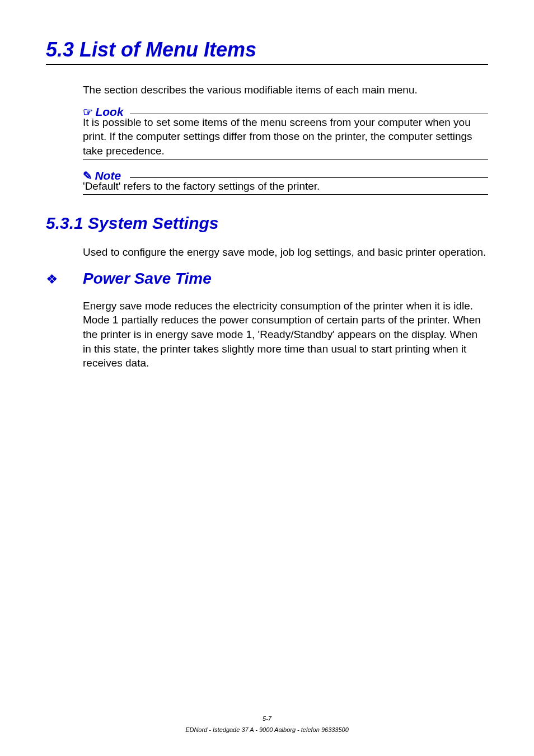 The width and height of the screenshot is (534, 756). I want to click on look-bottom-rule, so click(285, 160).